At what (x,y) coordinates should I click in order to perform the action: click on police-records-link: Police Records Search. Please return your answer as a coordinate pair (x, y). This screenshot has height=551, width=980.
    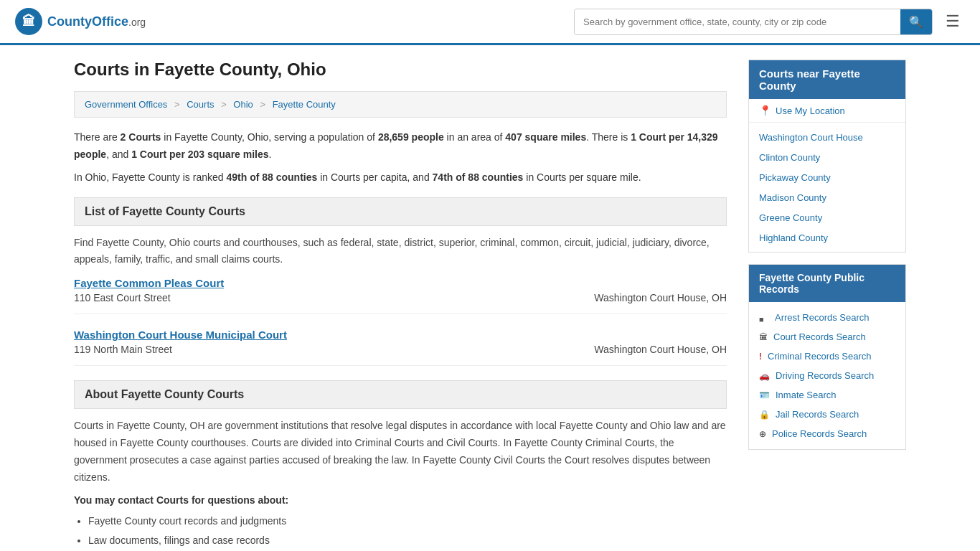
    Looking at the image, I should click on (819, 433).